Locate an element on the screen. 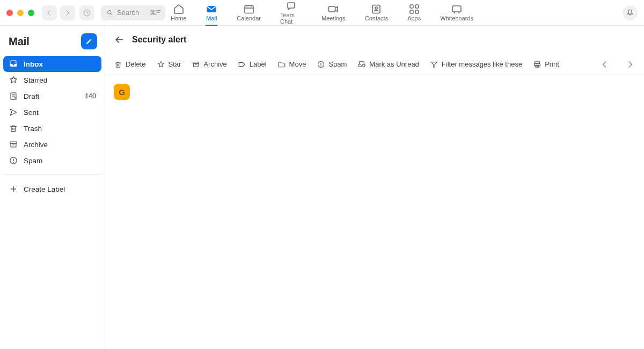 The height and width of the screenshot is (349, 644). nav-forward-button is located at coordinates (68, 13).